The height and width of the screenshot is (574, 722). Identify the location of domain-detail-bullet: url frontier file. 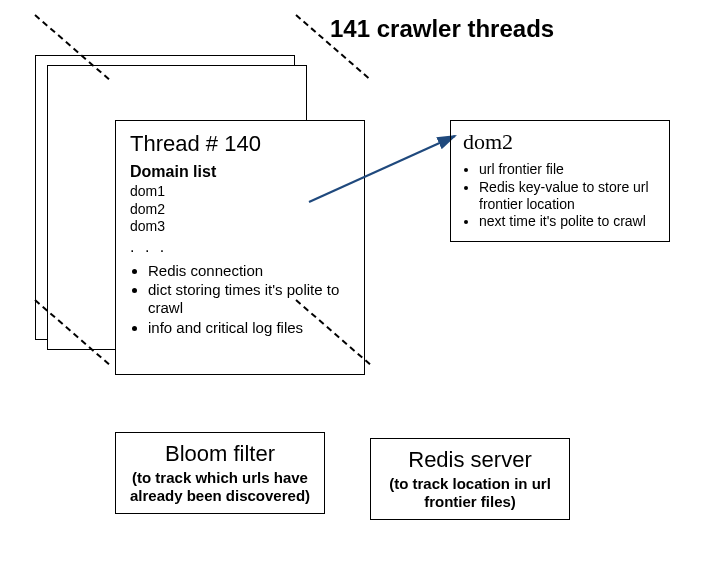
(569, 170).